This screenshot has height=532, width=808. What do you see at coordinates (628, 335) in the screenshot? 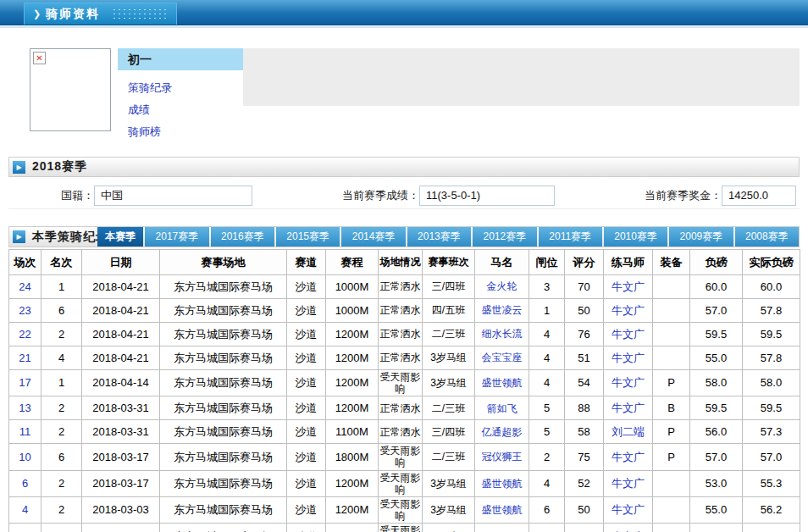
I see `table-cell: 牛文广` at bounding box center [628, 335].